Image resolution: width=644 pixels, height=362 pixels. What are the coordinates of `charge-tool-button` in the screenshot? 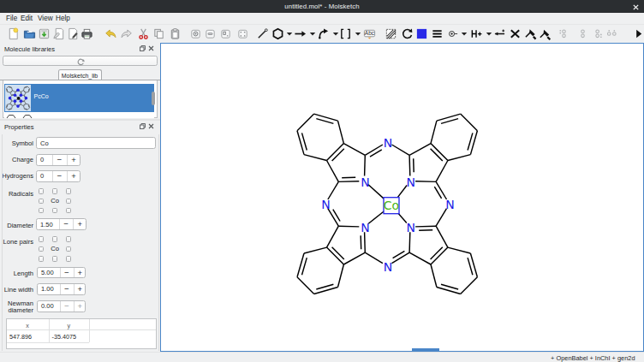 It's located at (453, 34).